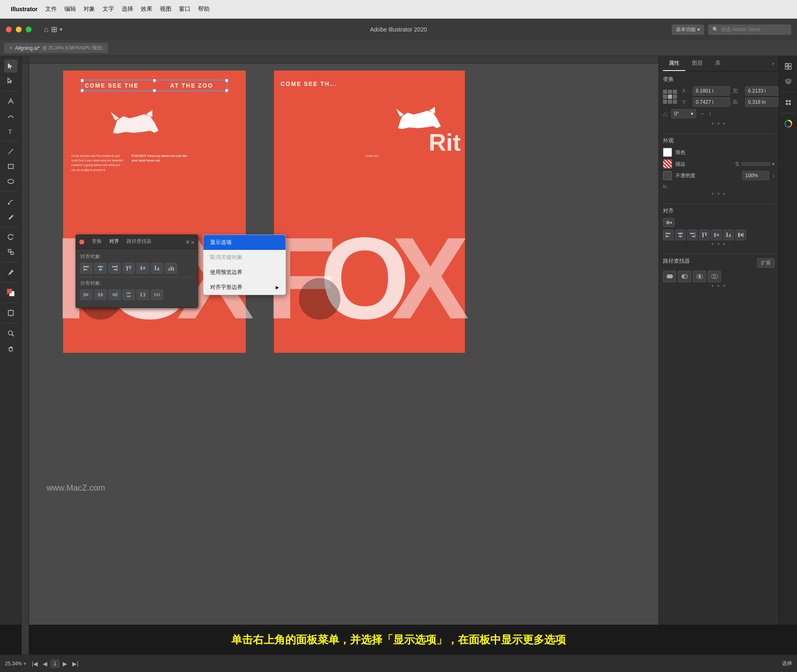  I want to click on ref-bm, so click(670, 102).